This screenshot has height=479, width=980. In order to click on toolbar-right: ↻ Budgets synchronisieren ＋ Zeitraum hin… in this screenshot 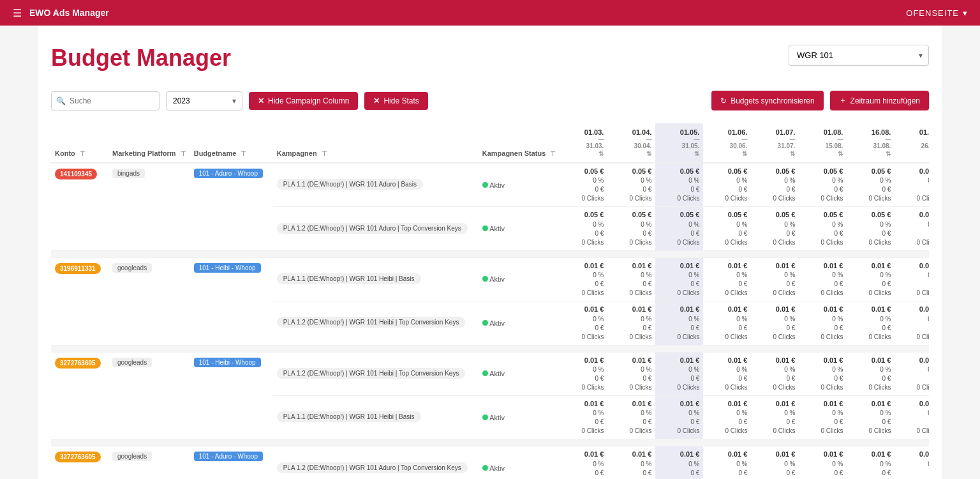, I will do `click(820, 101)`.